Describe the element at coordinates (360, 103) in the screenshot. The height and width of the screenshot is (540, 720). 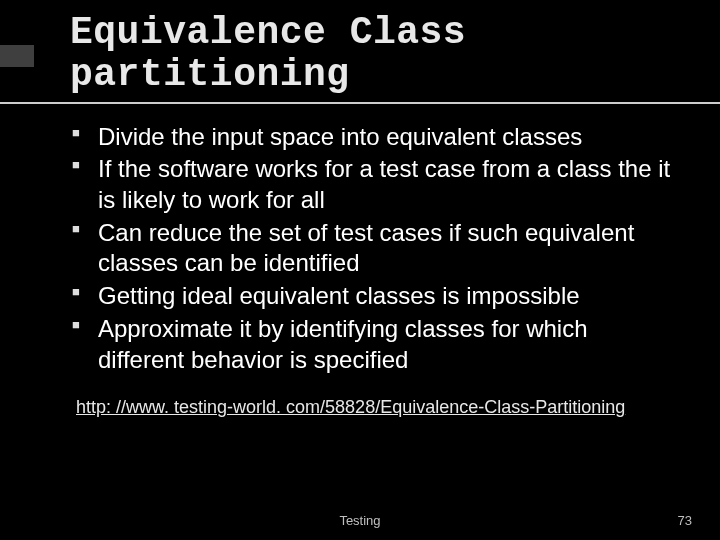
I see `title-rule` at that location.